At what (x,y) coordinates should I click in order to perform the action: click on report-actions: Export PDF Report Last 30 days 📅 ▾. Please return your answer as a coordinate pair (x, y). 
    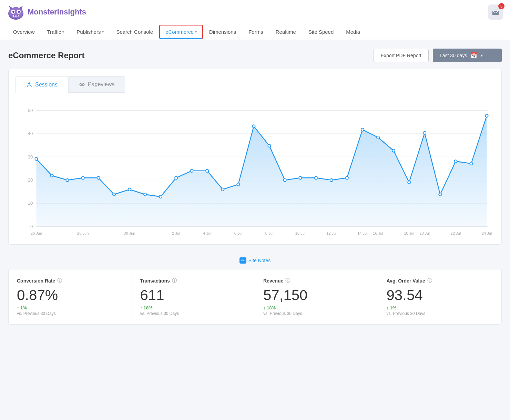
    Looking at the image, I should click on (438, 55).